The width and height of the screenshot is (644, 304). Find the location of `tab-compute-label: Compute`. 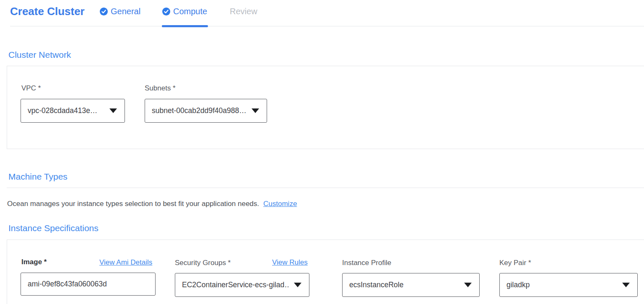

tab-compute-label: Compute is located at coordinates (190, 12).